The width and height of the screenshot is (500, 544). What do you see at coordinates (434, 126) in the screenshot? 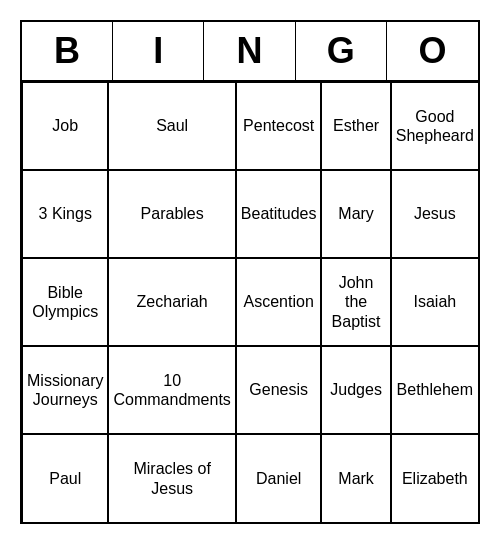
I see `bingo-cell: Good Shepheard` at bounding box center [434, 126].